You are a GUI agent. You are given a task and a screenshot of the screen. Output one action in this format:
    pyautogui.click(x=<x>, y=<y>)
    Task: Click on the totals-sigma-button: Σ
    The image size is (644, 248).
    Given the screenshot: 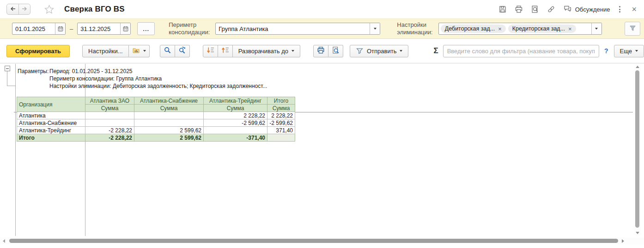 What is the action you would take?
    pyautogui.click(x=436, y=51)
    